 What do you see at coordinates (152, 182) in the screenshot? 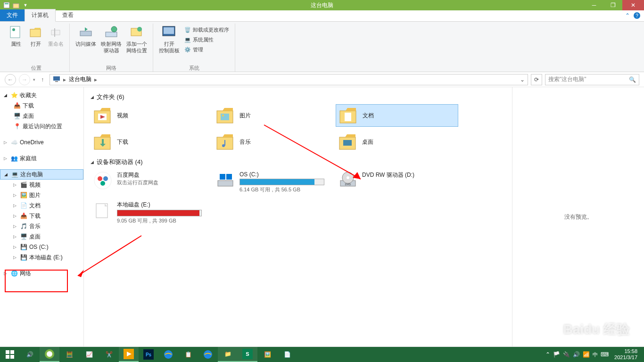
I see `drive-baidu: 百度网盘双击运行百度网盘` at bounding box center [152, 182].